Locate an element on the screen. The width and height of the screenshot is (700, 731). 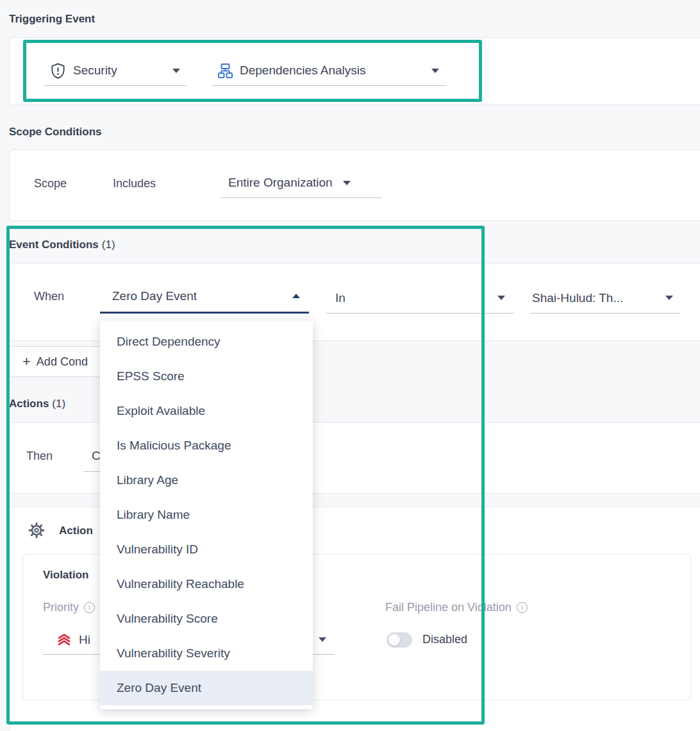
menu-item: Vulnerability Severity is located at coordinates (206, 653).